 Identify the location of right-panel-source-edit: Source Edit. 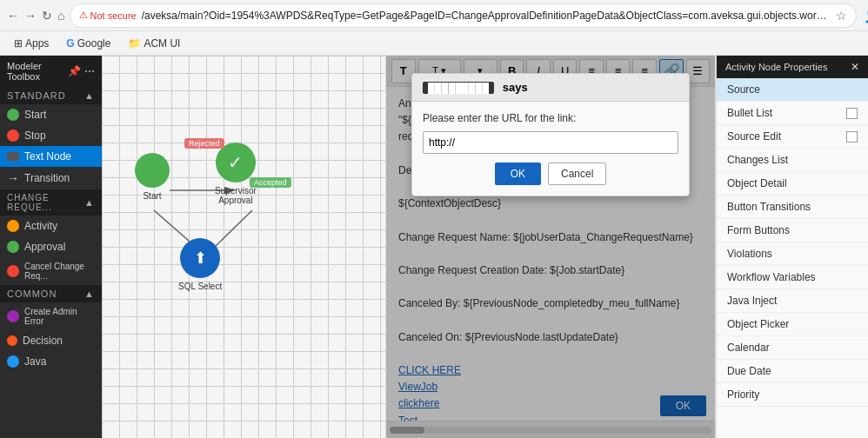
(792, 137).